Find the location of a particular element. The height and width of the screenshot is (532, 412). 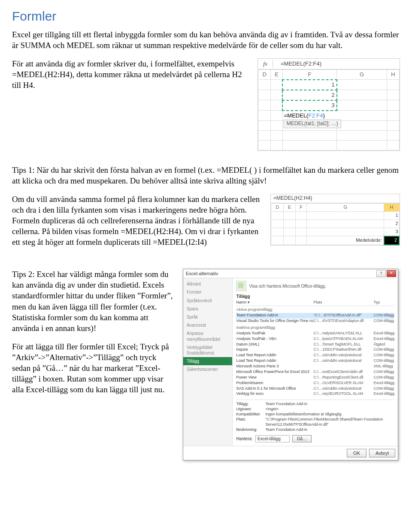

dialog-nav-item: Avancerat is located at coordinates (208, 325).